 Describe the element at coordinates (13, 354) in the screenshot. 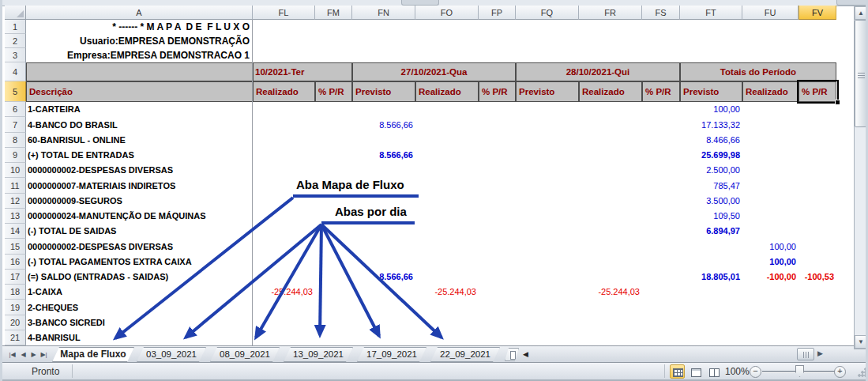

I see `first-sheet-icon: |◀` at that location.